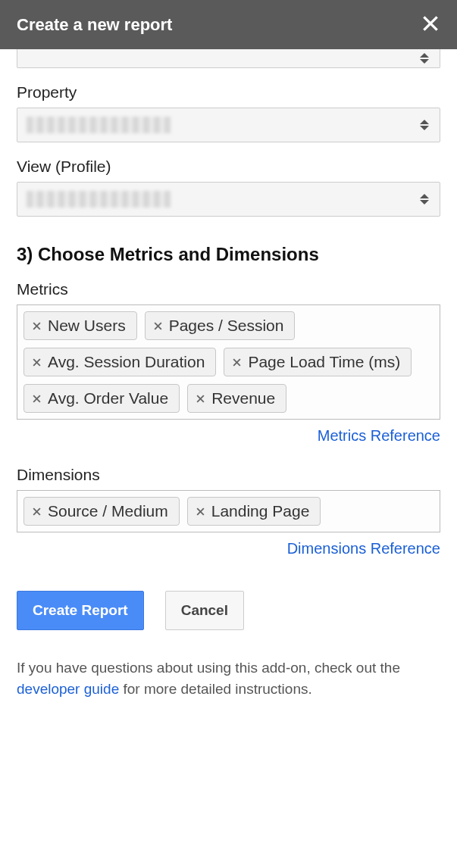 This screenshot has width=457, height=868. Describe the element at coordinates (108, 511) in the screenshot. I see `tag-label: Source / Medium` at that location.